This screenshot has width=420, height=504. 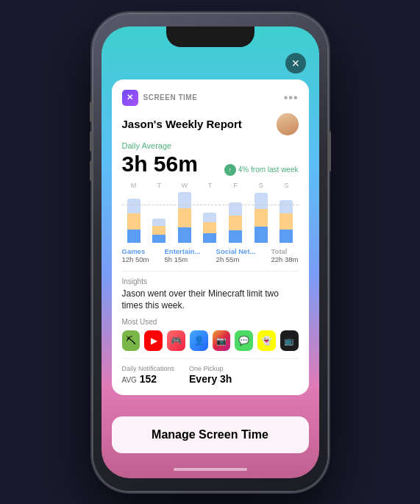 What do you see at coordinates (130, 98) in the screenshot?
I see `screen-time-app-icon: ✕` at bounding box center [130, 98].